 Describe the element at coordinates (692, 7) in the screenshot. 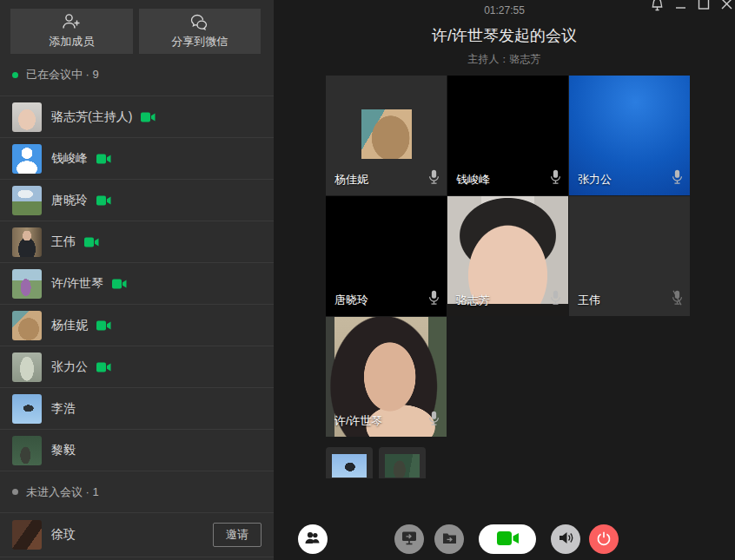

I see `window-controls` at that location.